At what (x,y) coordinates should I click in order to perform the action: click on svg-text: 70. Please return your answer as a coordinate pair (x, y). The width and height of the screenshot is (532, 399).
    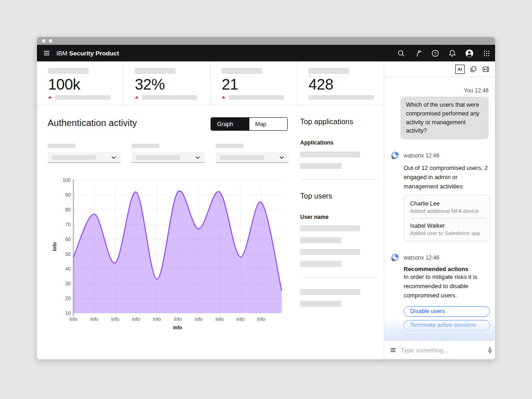
    Looking at the image, I should click on (68, 224).